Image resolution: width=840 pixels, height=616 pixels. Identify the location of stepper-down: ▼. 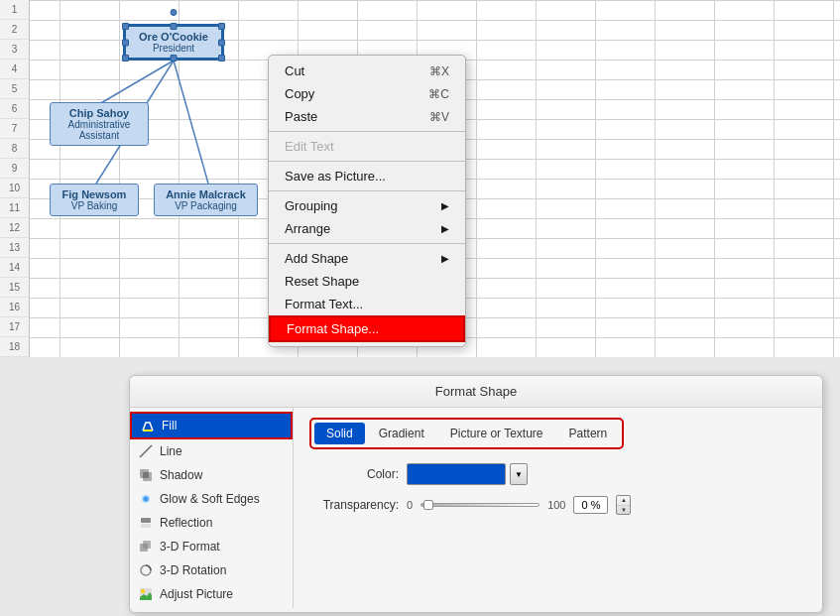
(623, 510).